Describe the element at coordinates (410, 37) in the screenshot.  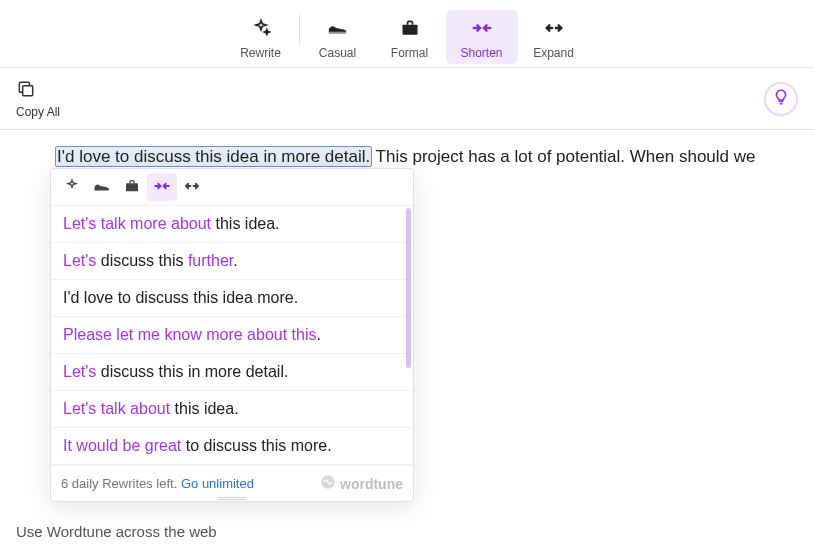
I see `formal-button: Formal` at that location.